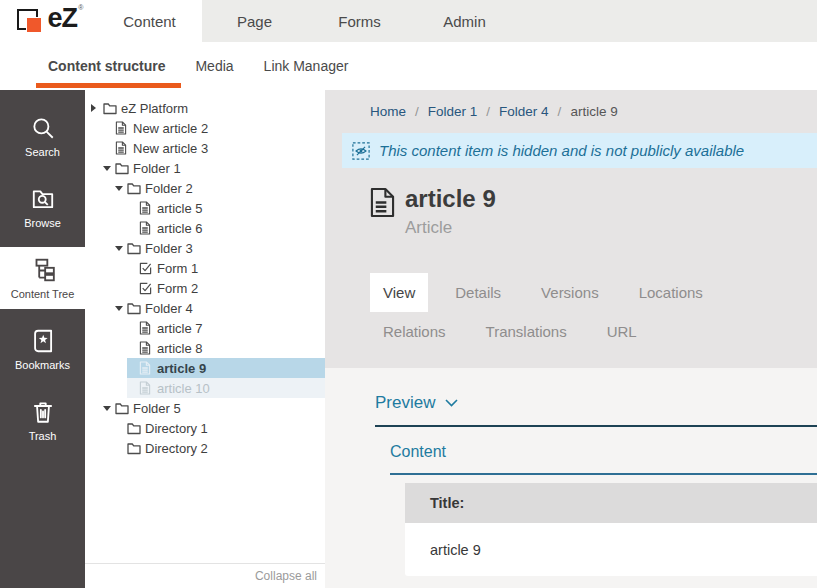 The height and width of the screenshot is (588, 817). I want to click on main-nav-tab: Admin, so click(464, 21).